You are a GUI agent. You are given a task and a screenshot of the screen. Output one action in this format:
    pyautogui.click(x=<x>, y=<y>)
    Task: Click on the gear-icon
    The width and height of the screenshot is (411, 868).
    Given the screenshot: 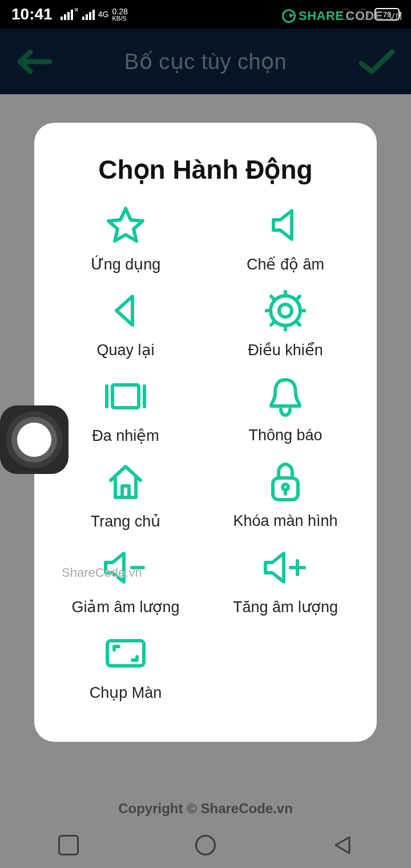 What is the action you would take?
    pyautogui.click(x=285, y=311)
    